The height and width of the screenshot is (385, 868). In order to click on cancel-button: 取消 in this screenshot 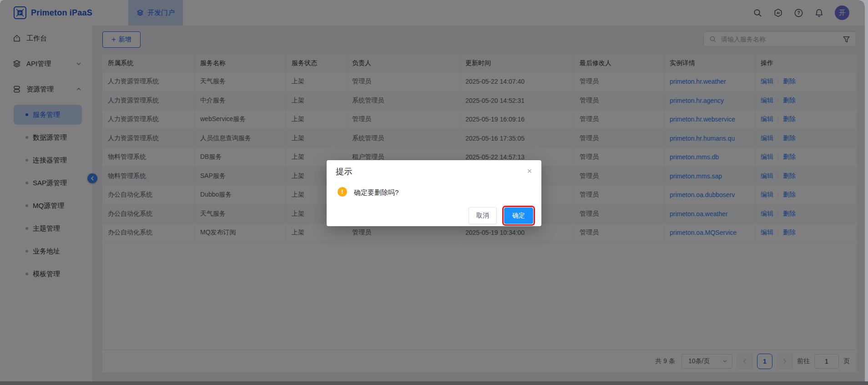, I will do `click(483, 216)`.